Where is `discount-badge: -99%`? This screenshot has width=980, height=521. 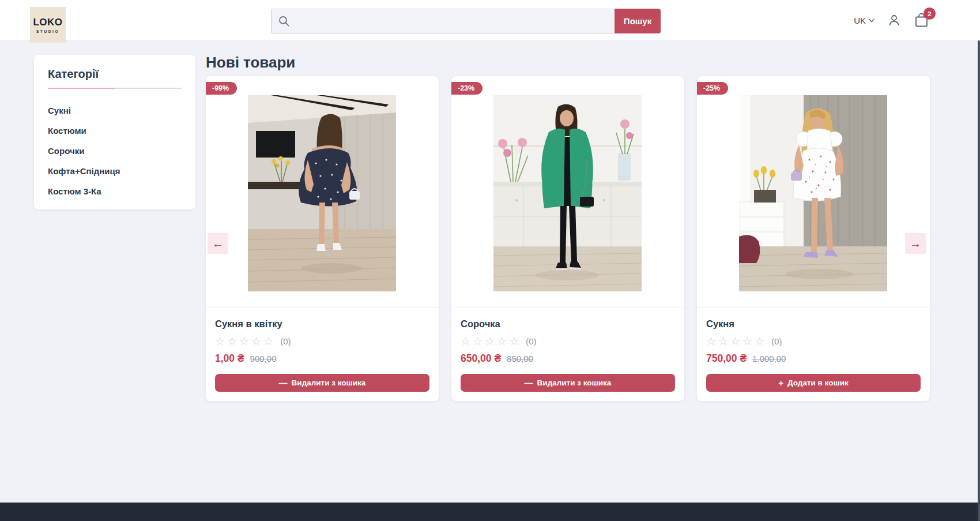 discount-badge: -99% is located at coordinates (221, 88).